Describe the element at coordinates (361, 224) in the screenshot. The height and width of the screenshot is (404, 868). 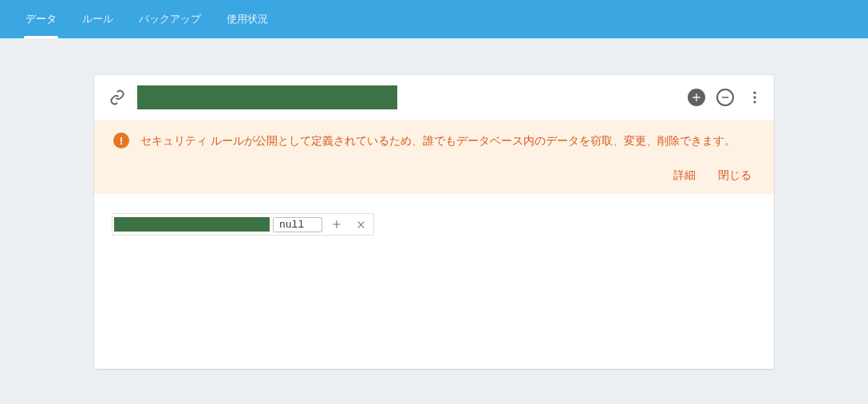
I see `row-remove-button` at that location.